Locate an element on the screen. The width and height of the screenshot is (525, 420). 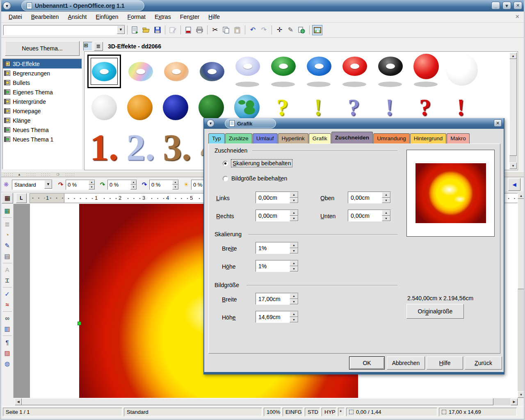
gallery-theme-list: 3D-Effekte Begrenzungen Bullets Eigenes … is located at coordinates (42, 114).